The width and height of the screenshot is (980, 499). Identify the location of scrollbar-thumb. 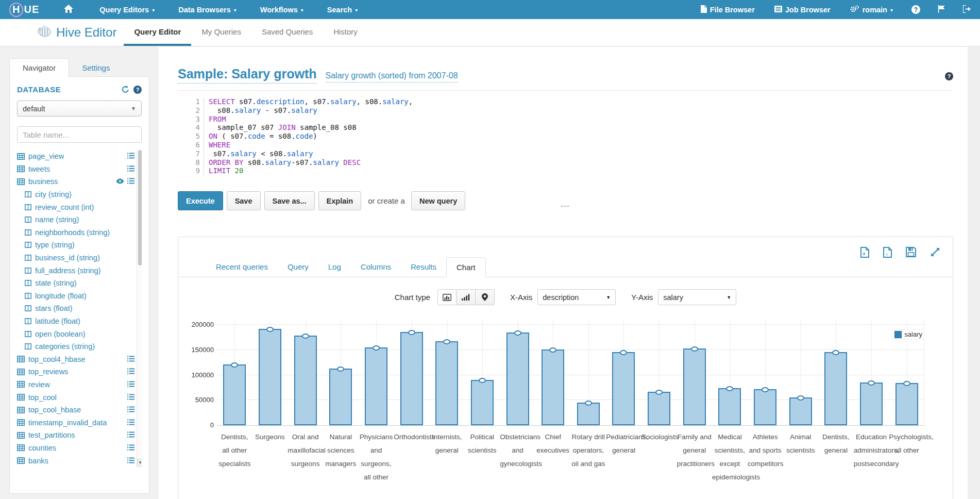
(140, 208).